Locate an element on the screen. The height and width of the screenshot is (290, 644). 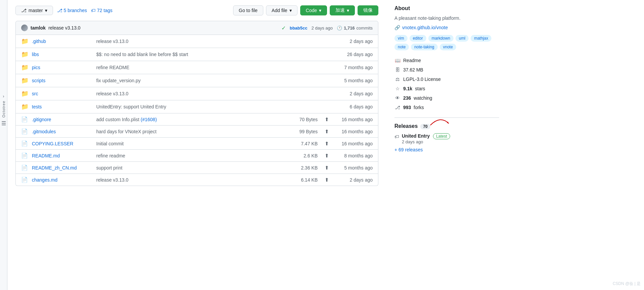
tag-uml: uml is located at coordinates (462, 38).